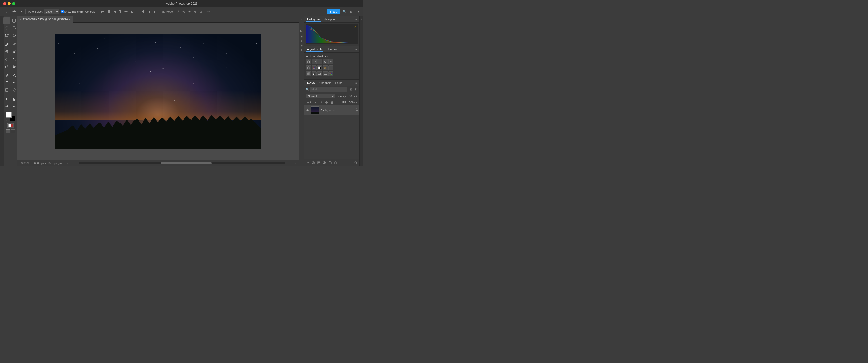 The image size is (868, 363). What do you see at coordinates (308, 110) in the screenshot?
I see `layer-visibility-toggle: 👁` at bounding box center [308, 110].